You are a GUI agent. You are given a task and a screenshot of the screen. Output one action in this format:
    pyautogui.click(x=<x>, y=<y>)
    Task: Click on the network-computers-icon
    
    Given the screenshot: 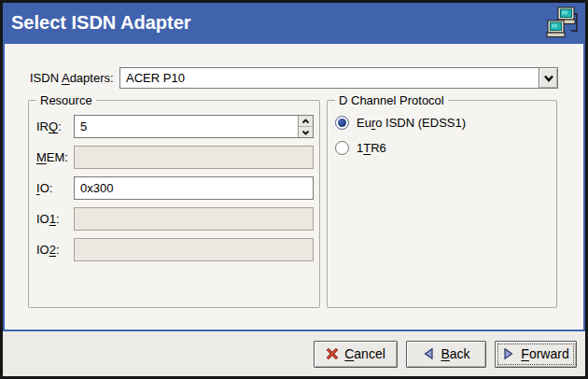 What is the action you would take?
    pyautogui.click(x=563, y=23)
    